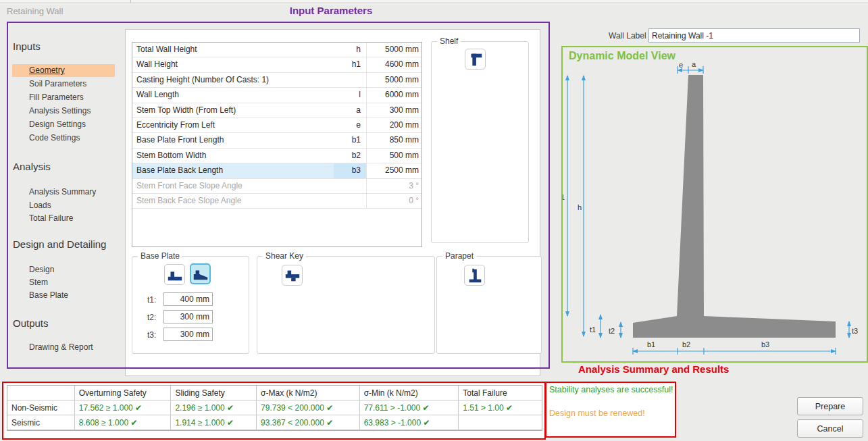 This screenshot has height=441, width=868. What do you see at coordinates (63, 282) in the screenshot?
I see `sidebar-item-stem: Stem` at bounding box center [63, 282].